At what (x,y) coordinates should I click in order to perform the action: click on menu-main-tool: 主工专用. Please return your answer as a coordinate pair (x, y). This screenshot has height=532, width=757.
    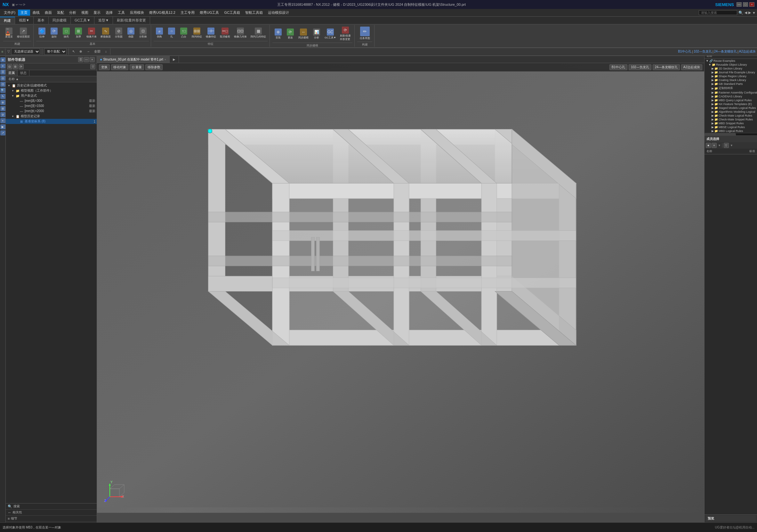
    Looking at the image, I should click on (188, 13).